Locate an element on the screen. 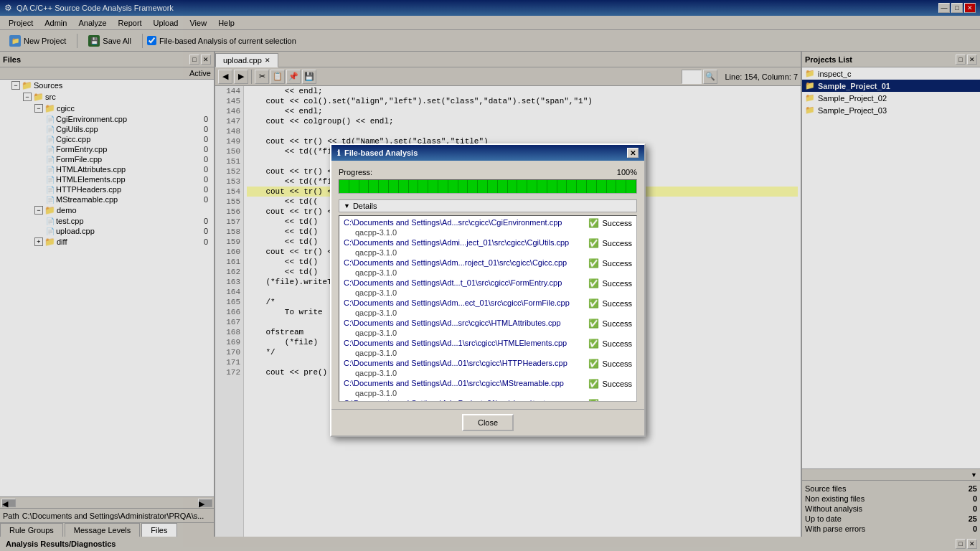  progress-pct: 100% is located at coordinates (627, 172).